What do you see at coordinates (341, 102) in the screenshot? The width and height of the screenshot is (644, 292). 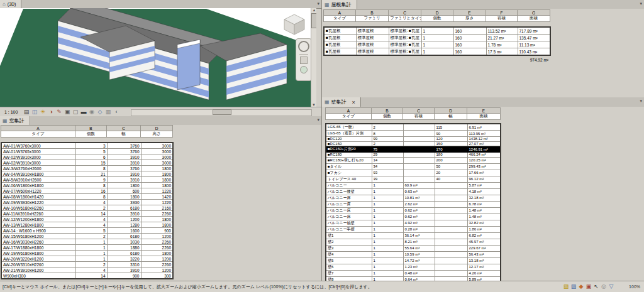 I see `tab-wall-schedule: ▦ 壁集計 ×` at bounding box center [341, 102].